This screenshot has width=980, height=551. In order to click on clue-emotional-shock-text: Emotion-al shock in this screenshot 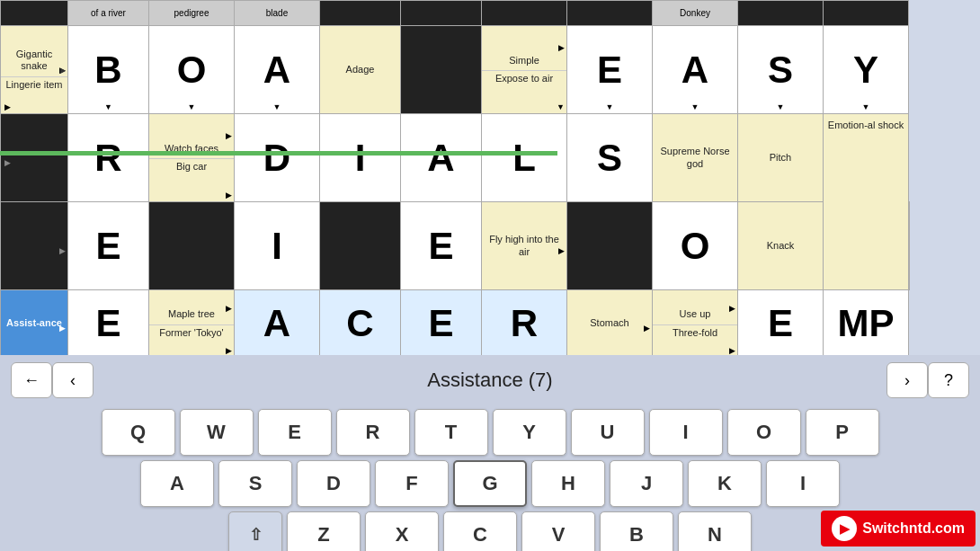, I will do `click(866, 126)`.